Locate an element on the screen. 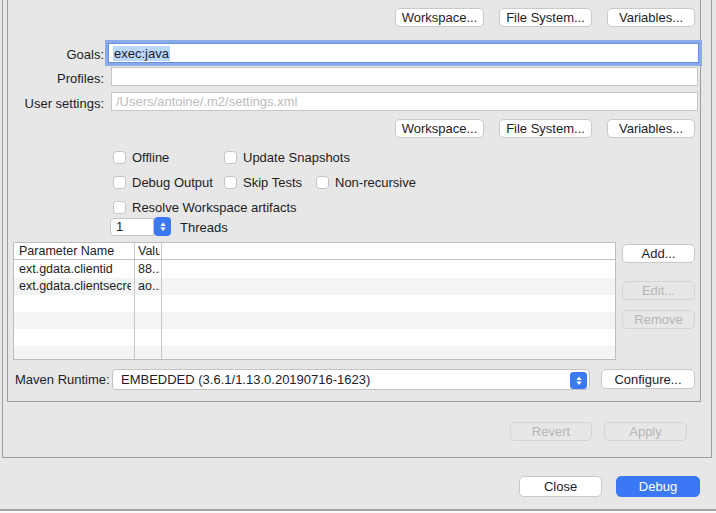 This screenshot has width=716, height=513. param-value-cell: ao... is located at coordinates (149, 286).